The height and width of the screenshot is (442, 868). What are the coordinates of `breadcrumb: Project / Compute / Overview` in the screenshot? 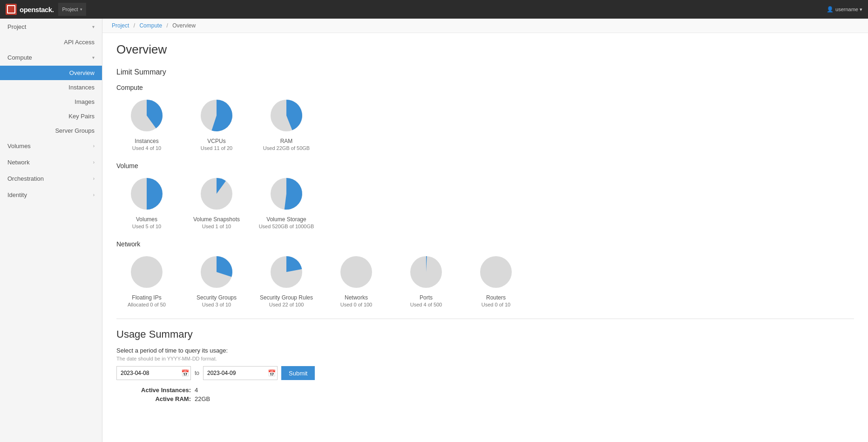 It's located at (485, 26).